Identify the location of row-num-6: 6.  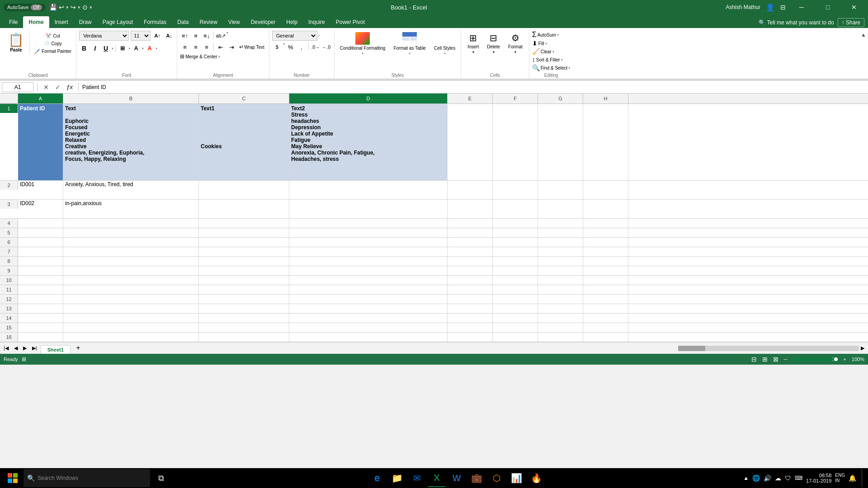
(9, 242).